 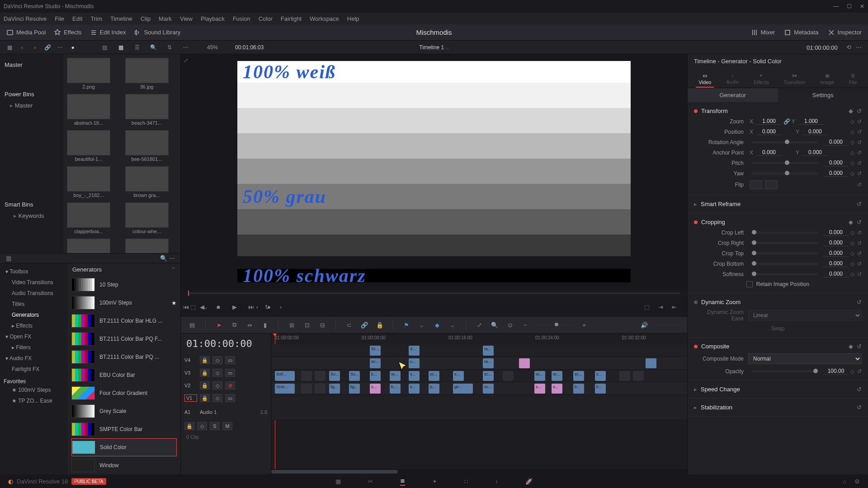 I want to click on marker-dropdown-icon: ⌵, so click(x=453, y=325).